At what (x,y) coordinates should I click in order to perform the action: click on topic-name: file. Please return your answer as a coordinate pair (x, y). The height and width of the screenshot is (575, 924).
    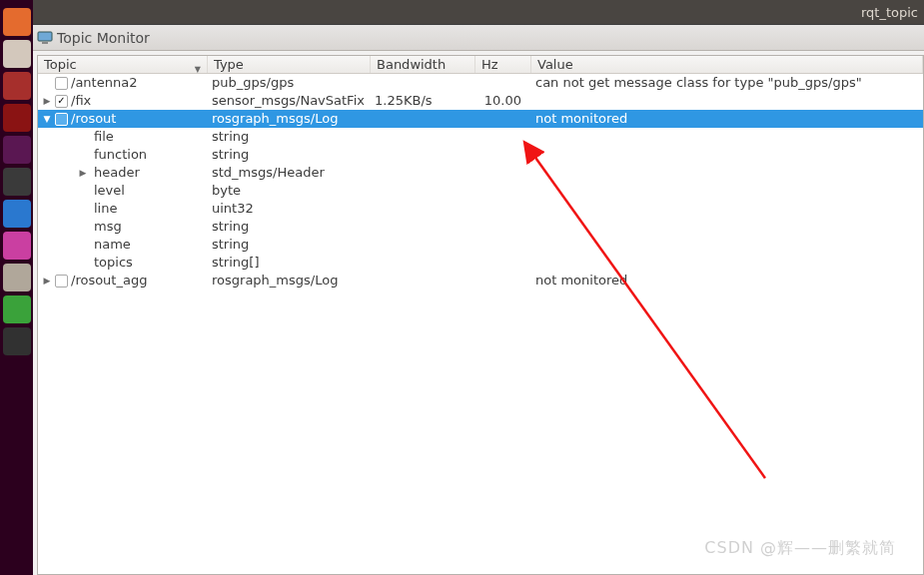
    Looking at the image, I should click on (104, 137).